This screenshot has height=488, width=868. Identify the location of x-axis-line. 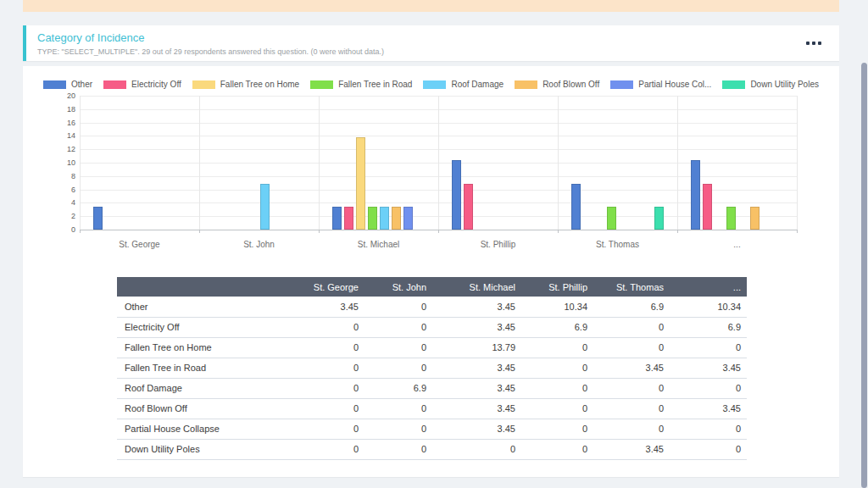
(438, 230).